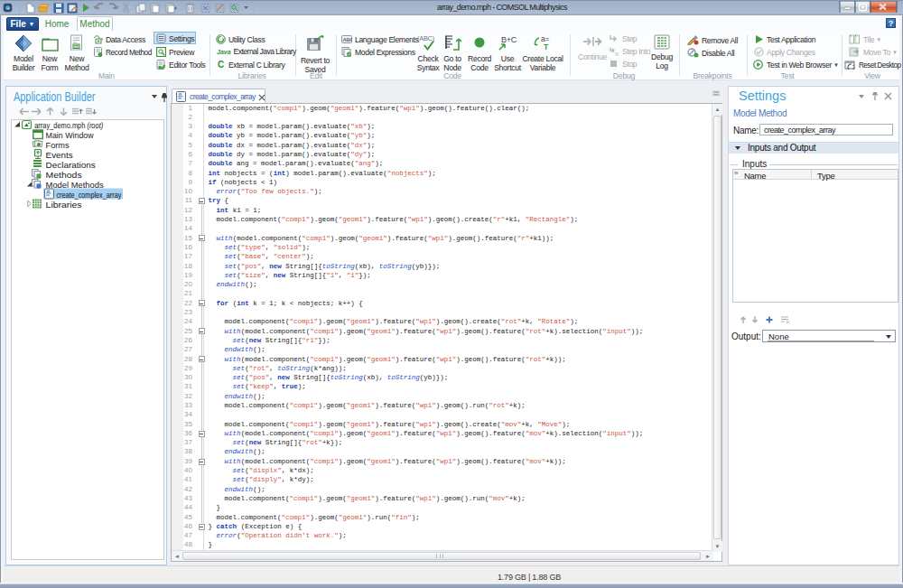  What do you see at coordinates (64, 204) in the screenshot?
I see `svg-text: Libraries` at bounding box center [64, 204].